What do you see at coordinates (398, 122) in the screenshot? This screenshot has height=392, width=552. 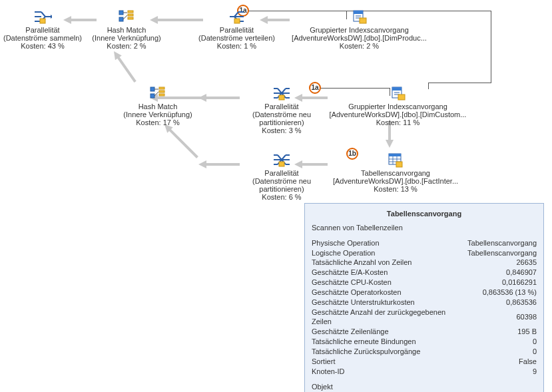 I see `node-cost: Kosten: 11 %` at bounding box center [398, 122].